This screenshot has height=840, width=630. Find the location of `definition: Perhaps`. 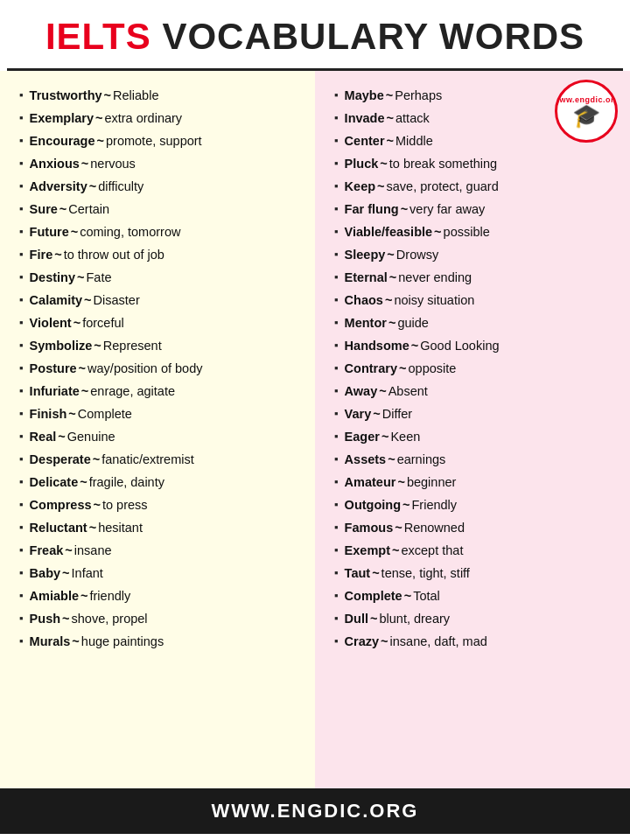

definition: Perhaps is located at coordinates (418, 96).